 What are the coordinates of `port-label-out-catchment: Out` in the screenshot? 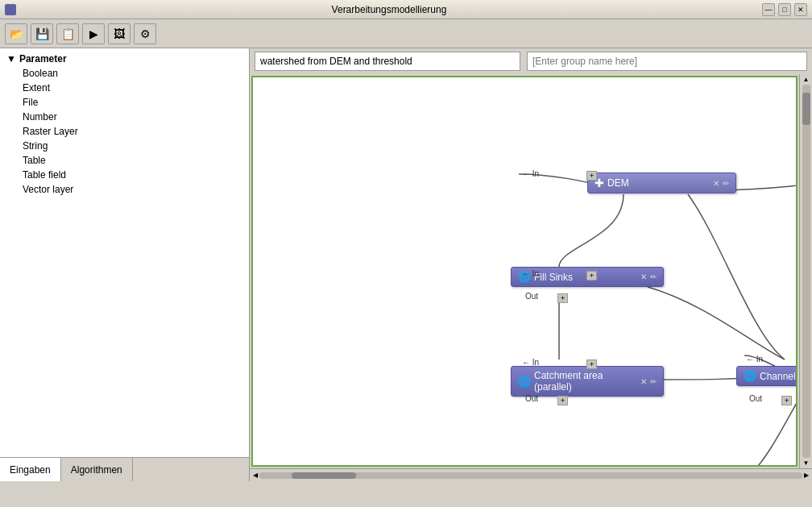 It's located at (532, 398).